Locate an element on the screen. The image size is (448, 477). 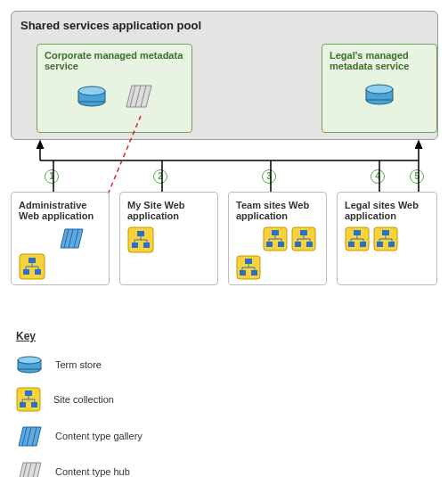
legal-sites-web-app: Legal sites Web application is located at coordinates (387, 239).